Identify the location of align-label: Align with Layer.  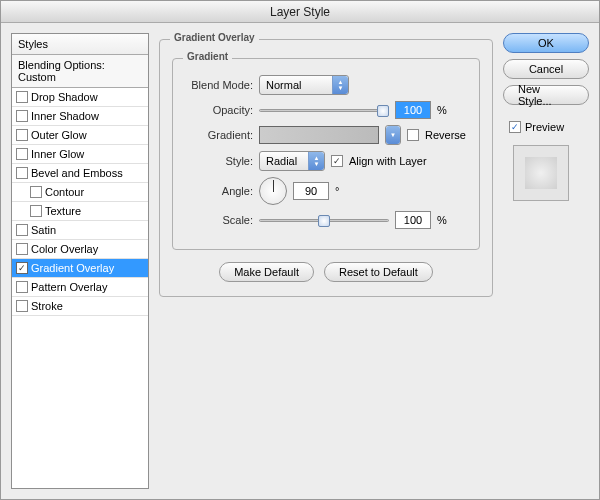
(388, 161).